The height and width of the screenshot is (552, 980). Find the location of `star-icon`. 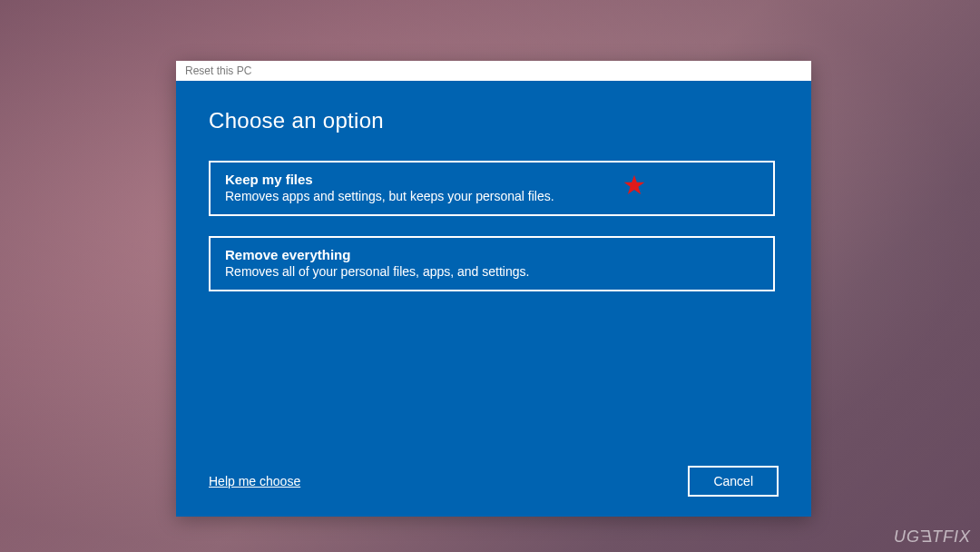

star-icon is located at coordinates (634, 187).